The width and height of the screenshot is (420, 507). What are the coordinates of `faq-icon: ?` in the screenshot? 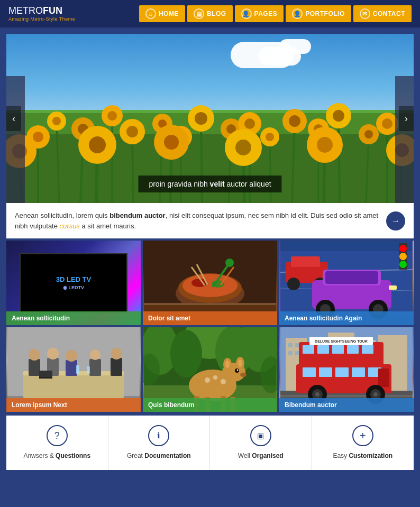 It's located at (57, 436).